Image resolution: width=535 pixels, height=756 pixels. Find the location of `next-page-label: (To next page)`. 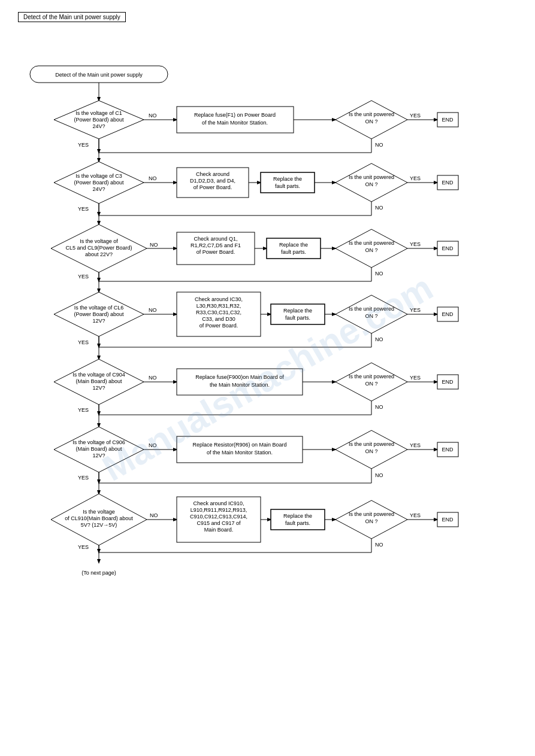

next-page-label: (To next page) is located at coordinates (99, 573).